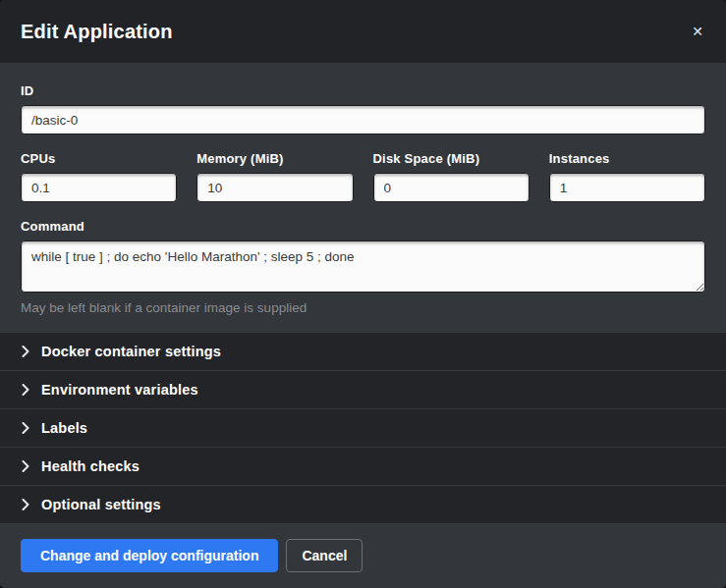 Image resolution: width=726 pixels, height=588 pixels. What do you see at coordinates (275, 187) in the screenshot?
I see `memory-input` at bounding box center [275, 187].